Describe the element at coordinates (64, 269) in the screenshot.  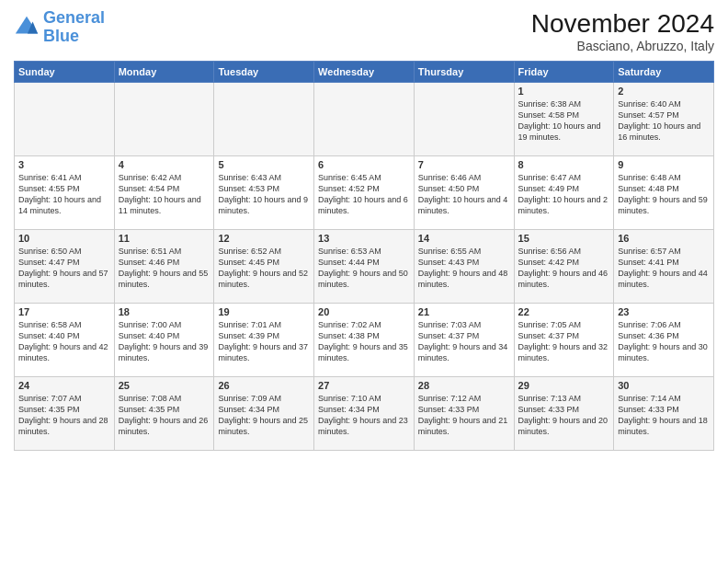
I see `day-info: Sunrise: 6:50 AMSunset: 4:47 PMDaylight:…` at that location.